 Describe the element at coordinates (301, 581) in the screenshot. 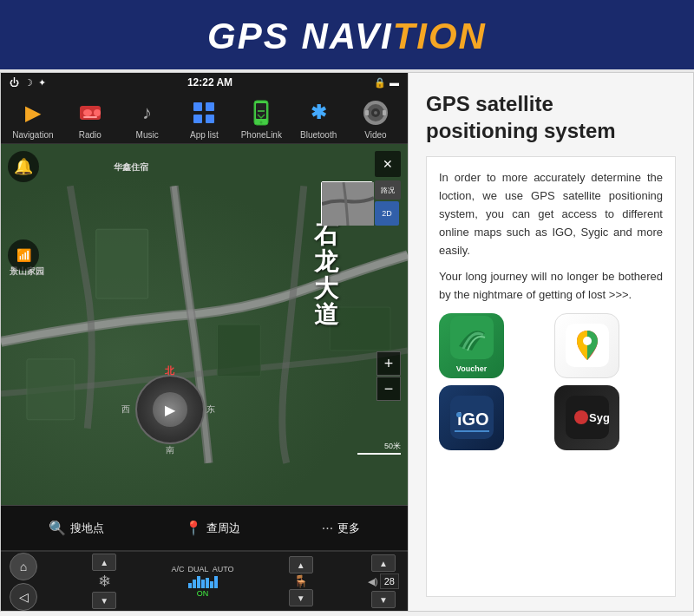

I see `fan-controls-right: ▲ 🪑 ▼` at that location.